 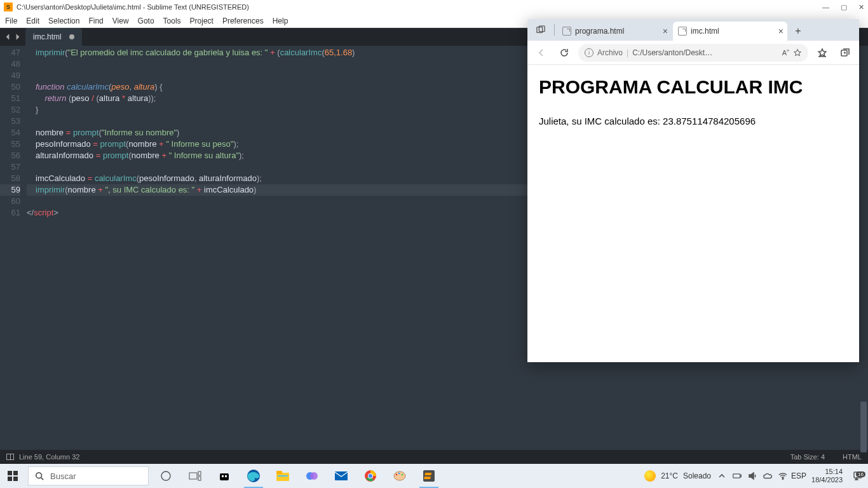 I want to click on editor-tab: imc.html, so click(x=53, y=37).